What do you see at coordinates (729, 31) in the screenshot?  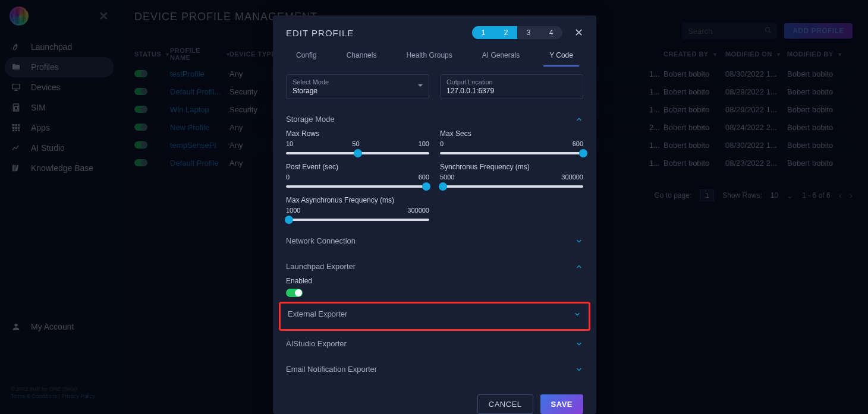 I see `search-input` at bounding box center [729, 31].